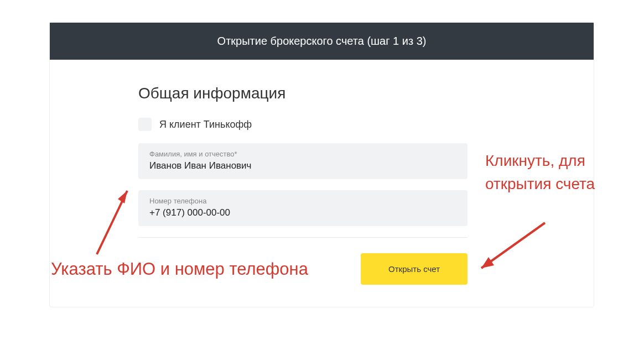  What do you see at coordinates (344, 124) in the screenshot?
I see `client-checkbox-row: Я клиент Тинькофф` at bounding box center [344, 124].